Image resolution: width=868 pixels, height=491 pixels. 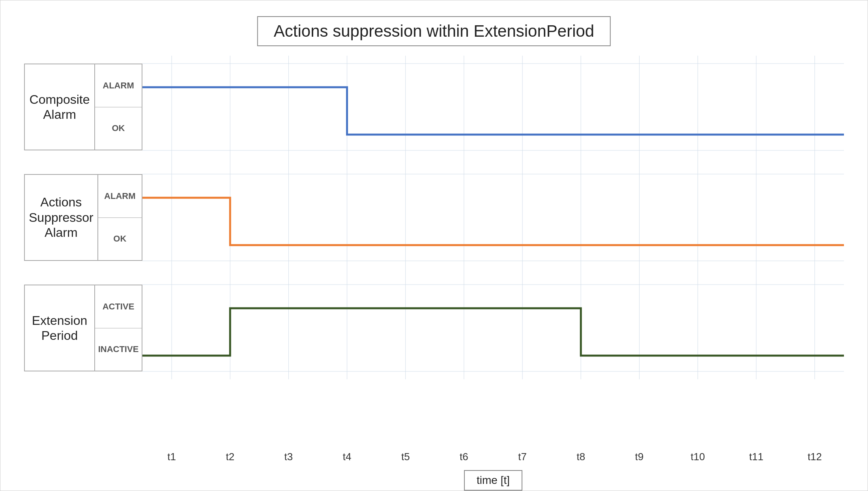 What do you see at coordinates (493, 111) in the screenshot?
I see `composite-alarm-waveform` at bounding box center [493, 111].